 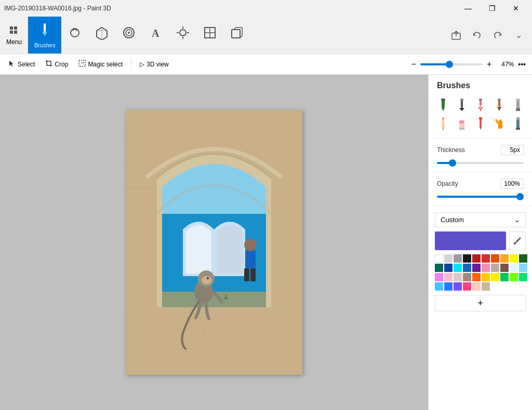 I want to click on color-light-blue, so click(x=523, y=268).